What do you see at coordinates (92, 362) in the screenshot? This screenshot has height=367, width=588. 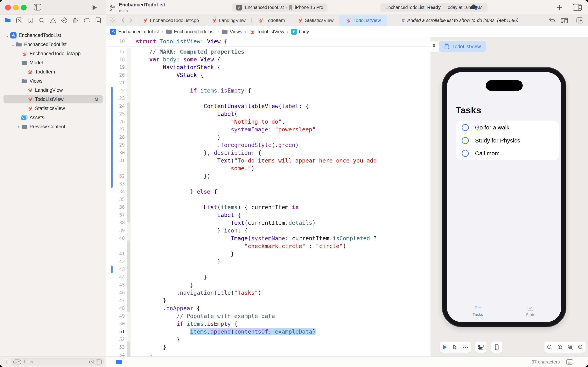 I see `recent-files-clock-icon` at bounding box center [92, 362].